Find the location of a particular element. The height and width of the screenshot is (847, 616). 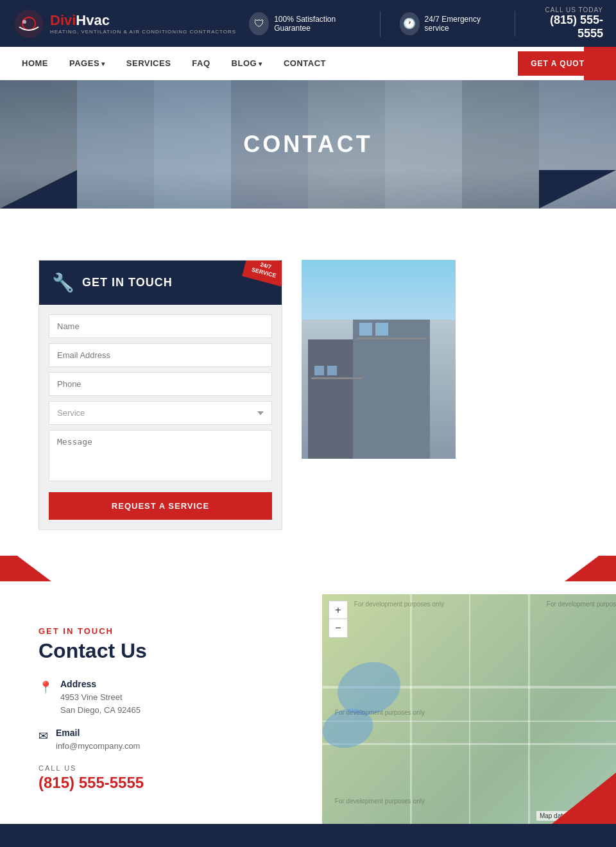

nav-services: SERVICES is located at coordinates (149, 63).